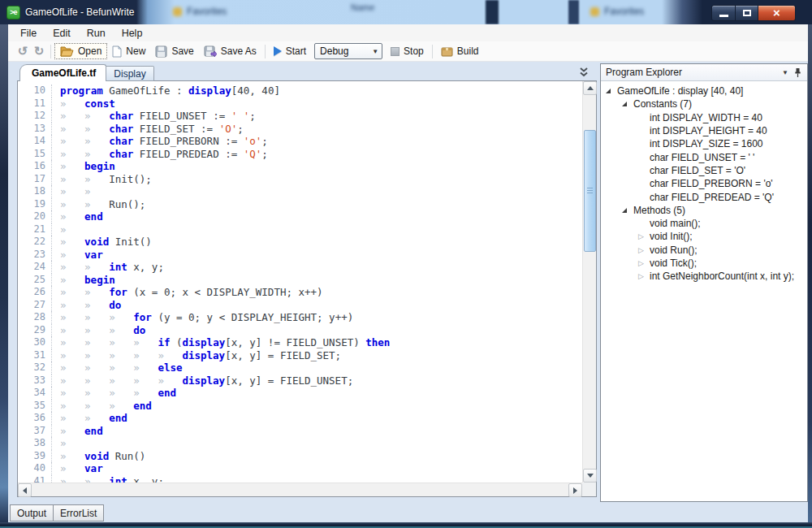 The height and width of the screenshot is (528, 812). Describe the element at coordinates (447, 51) in the screenshot. I see `build-icon` at that location.